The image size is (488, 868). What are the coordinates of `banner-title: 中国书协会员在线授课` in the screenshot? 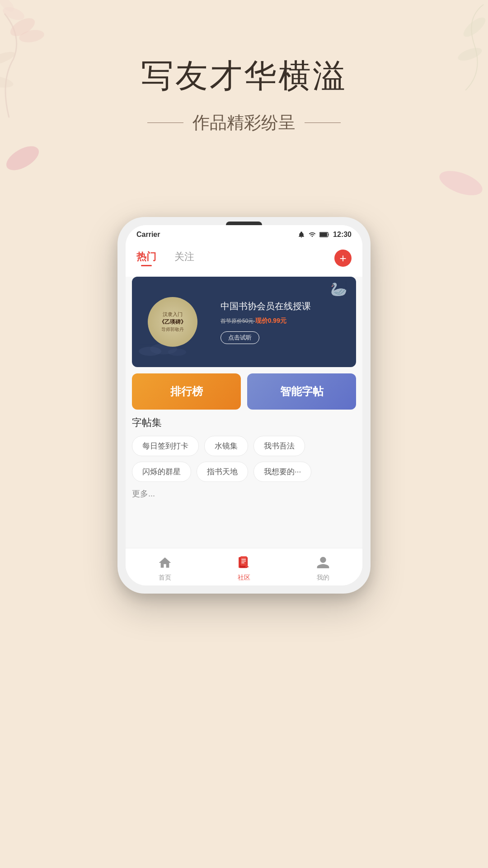 It's located at (285, 307).